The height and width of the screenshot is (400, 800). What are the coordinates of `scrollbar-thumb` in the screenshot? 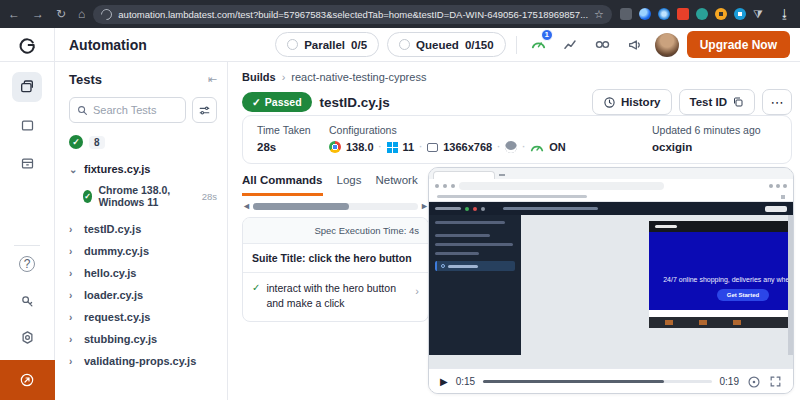 It's located at (301, 206).